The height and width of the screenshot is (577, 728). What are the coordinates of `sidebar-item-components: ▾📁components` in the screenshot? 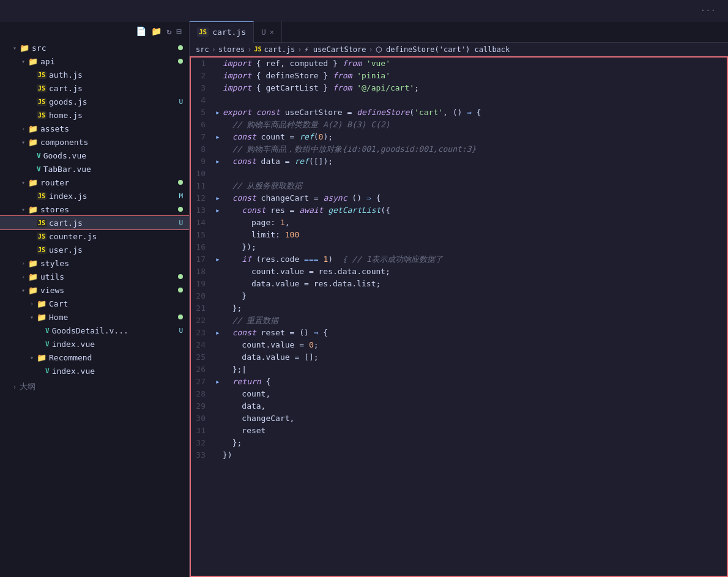 It's located at (94, 142).